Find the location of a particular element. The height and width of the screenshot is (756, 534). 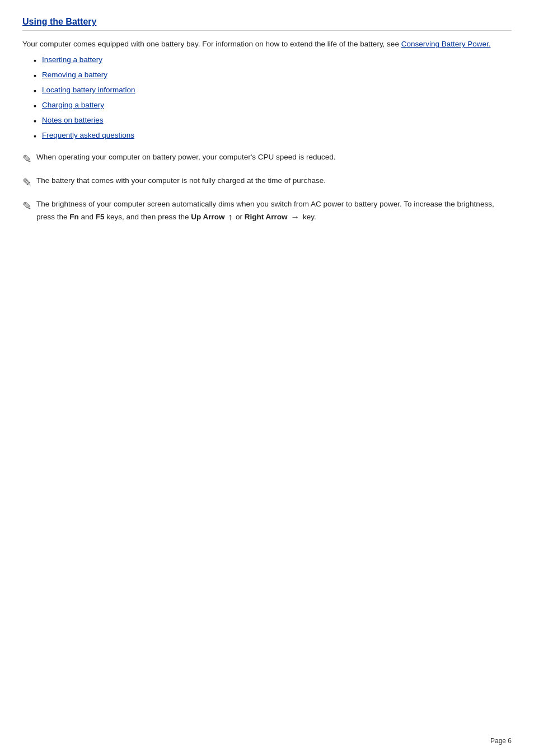

note-icon-1: ✎ is located at coordinates (27, 159).